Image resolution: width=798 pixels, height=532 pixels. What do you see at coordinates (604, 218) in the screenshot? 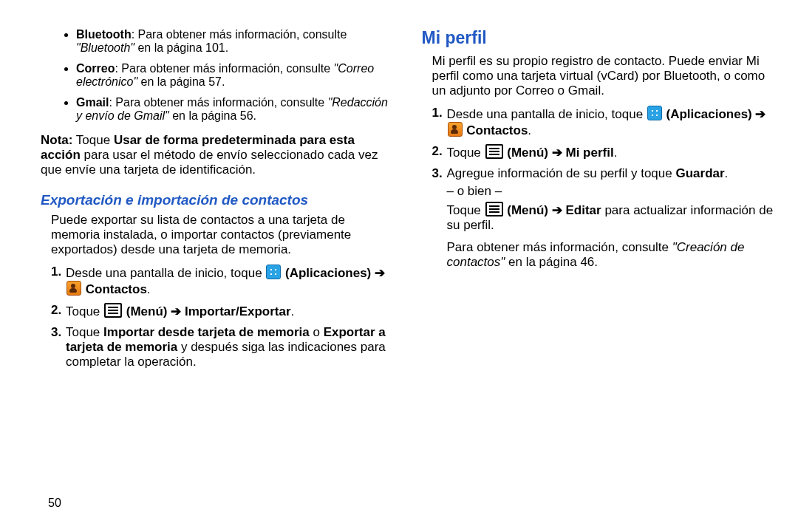
I see `step-item: 3. Agregue información de su perfil y to…` at bounding box center [604, 218].